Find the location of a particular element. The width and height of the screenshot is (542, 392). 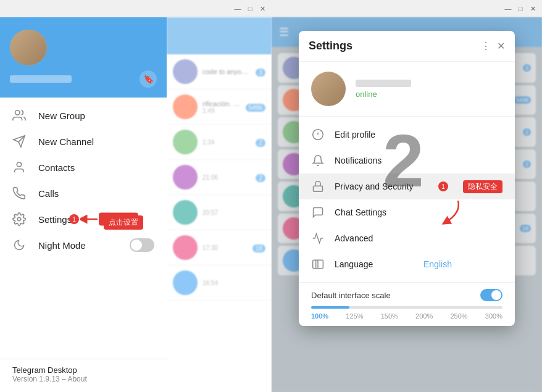

menu-item-label: Language is located at coordinates (374, 264).